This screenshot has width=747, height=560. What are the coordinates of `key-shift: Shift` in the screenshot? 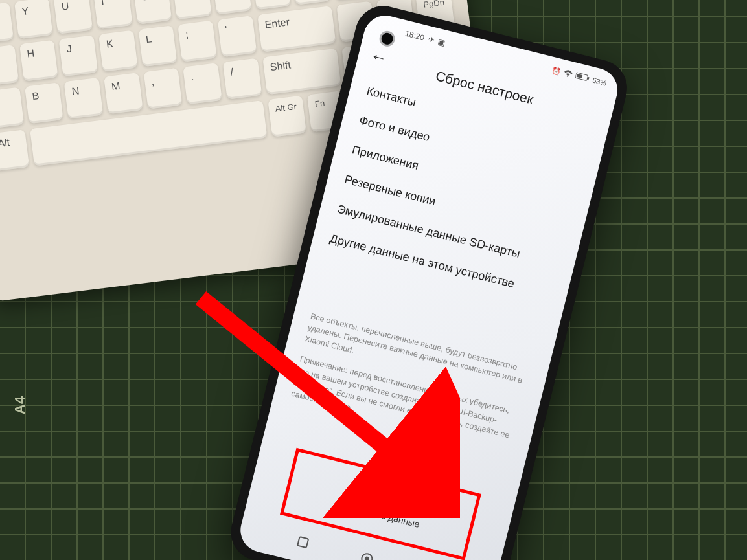 It's located at (302, 72).